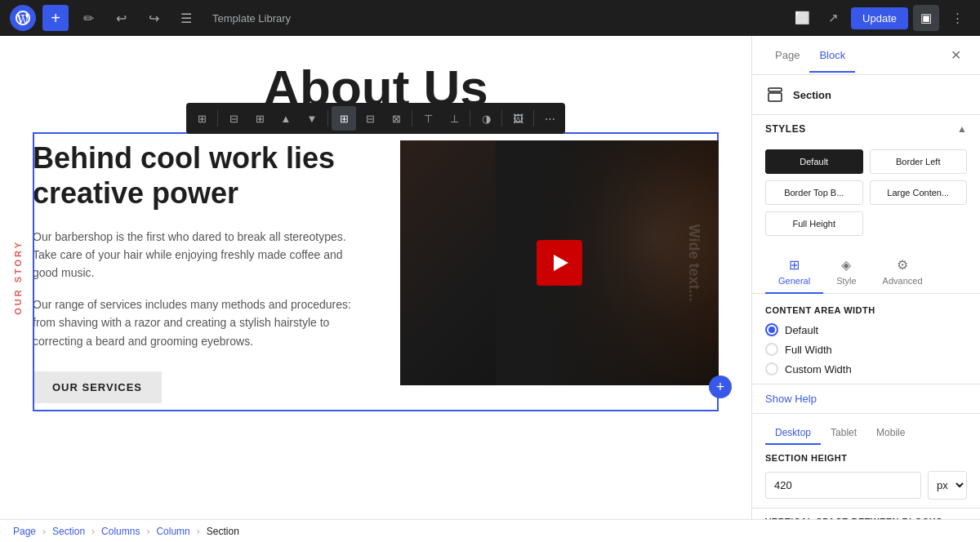 The width and height of the screenshot is (980, 542). What do you see at coordinates (903, 271) in the screenshot?
I see `sub-tab-advanced: ⚙ Advanced` at bounding box center [903, 271].